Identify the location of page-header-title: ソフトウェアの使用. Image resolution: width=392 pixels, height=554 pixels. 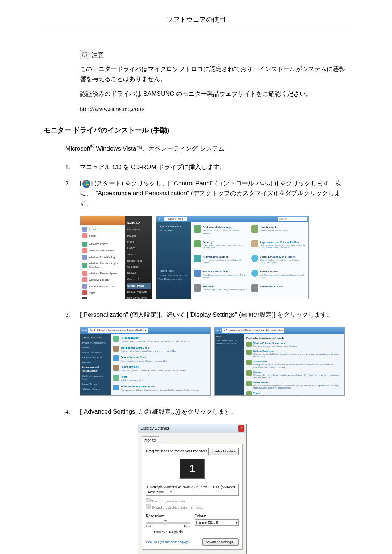
(196, 21).